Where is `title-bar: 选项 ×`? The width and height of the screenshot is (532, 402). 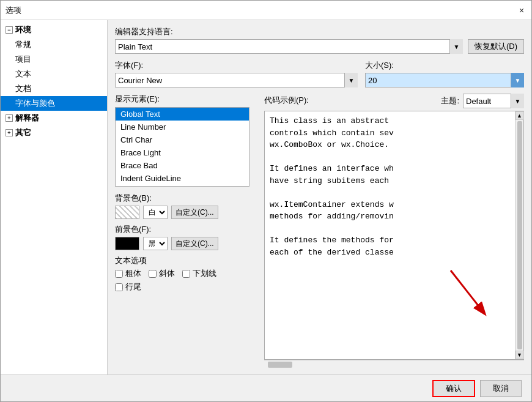
title-bar: 选项 × is located at coordinates (266, 10).